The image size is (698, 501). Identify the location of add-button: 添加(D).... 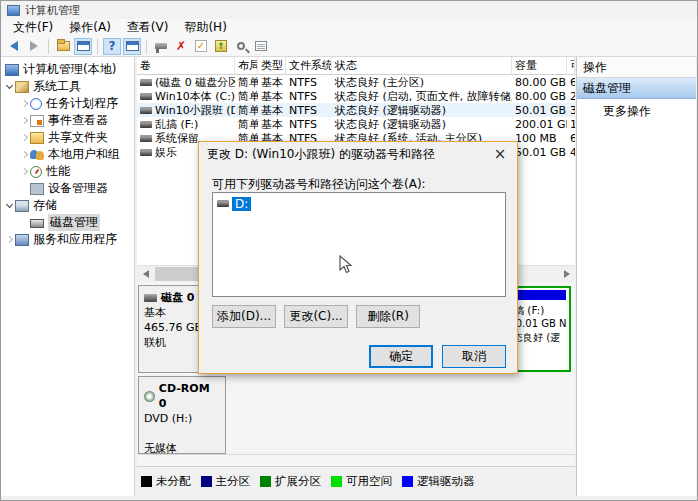
(244, 316).